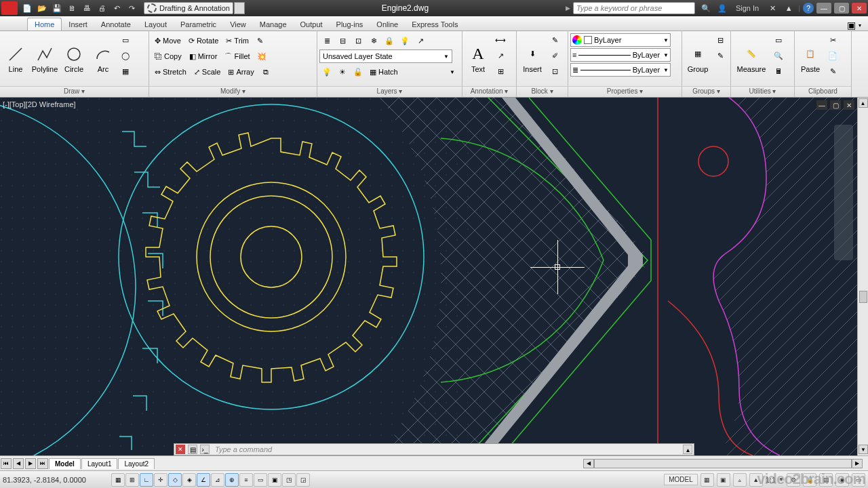 This screenshot has width=868, height=488. Describe the element at coordinates (117, 8) in the screenshot. I see `undo-icon: ↶` at that location.